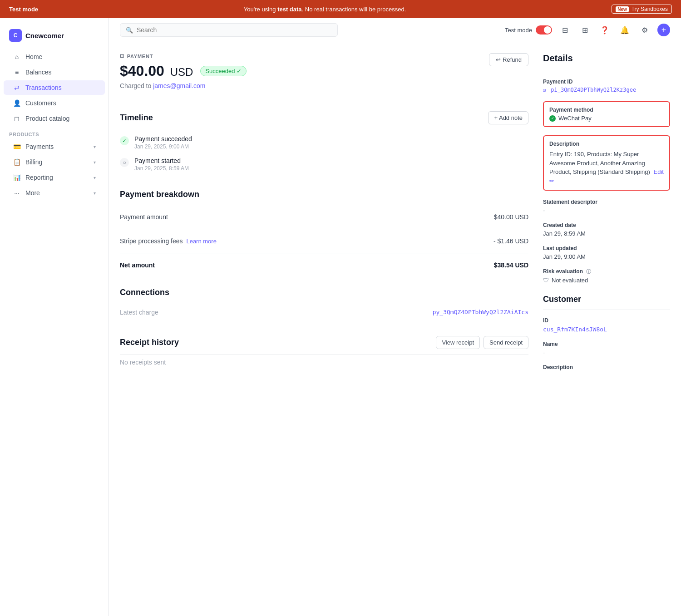  What do you see at coordinates (506, 342) in the screenshot?
I see `send-receipt-button: Send receipt` at bounding box center [506, 342].